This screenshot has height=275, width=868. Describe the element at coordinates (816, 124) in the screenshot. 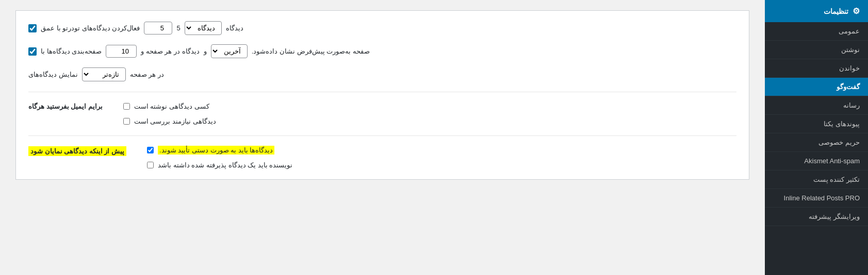

I see `sidebar-item-permalinks: پیوندهای یکتا` at that location.